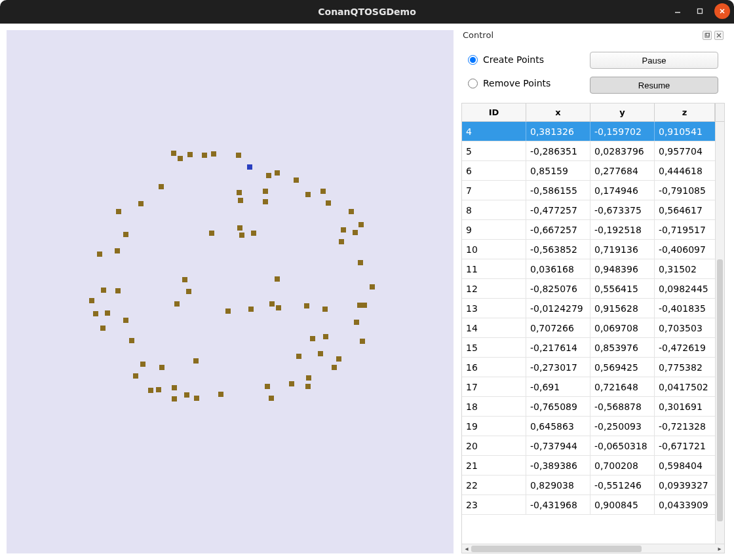 The image size is (734, 560). I want to click on cell-id: 23, so click(494, 504).